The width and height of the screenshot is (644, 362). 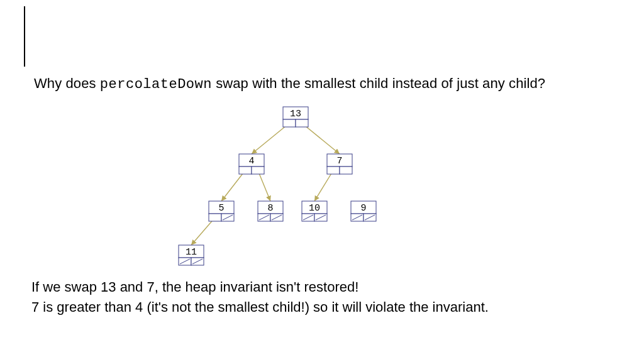 What do you see at coordinates (221, 211) in the screenshot?
I see `tree-node: 5` at bounding box center [221, 211].